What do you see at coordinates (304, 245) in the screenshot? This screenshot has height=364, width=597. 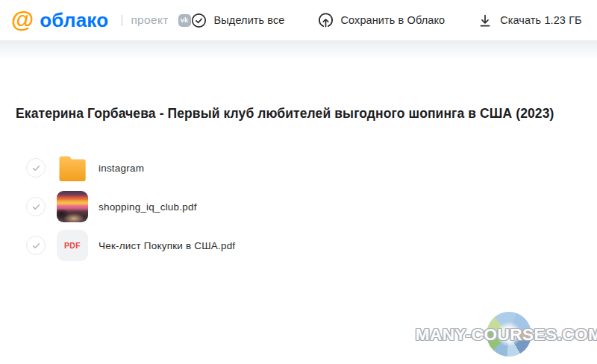 I see `file-row-checklist-pdf: PDF Чек-лист Покупки в США.pdf` at bounding box center [304, 245].